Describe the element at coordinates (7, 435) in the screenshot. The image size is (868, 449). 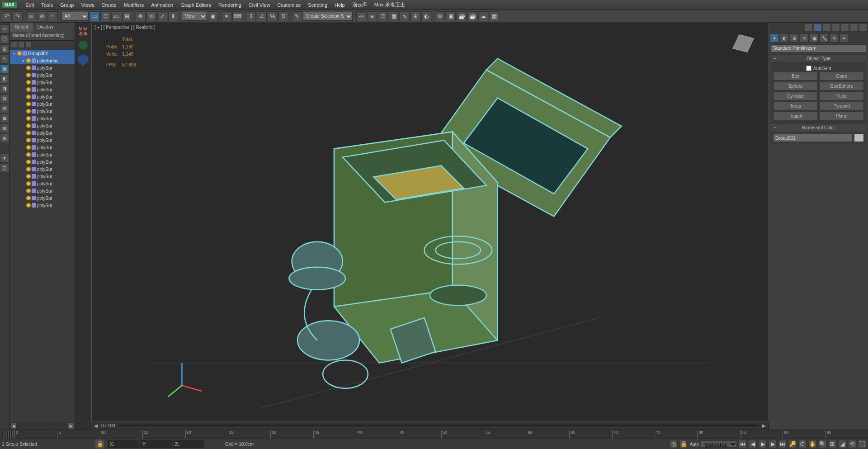
I see `filmstrip-icon` at that location.